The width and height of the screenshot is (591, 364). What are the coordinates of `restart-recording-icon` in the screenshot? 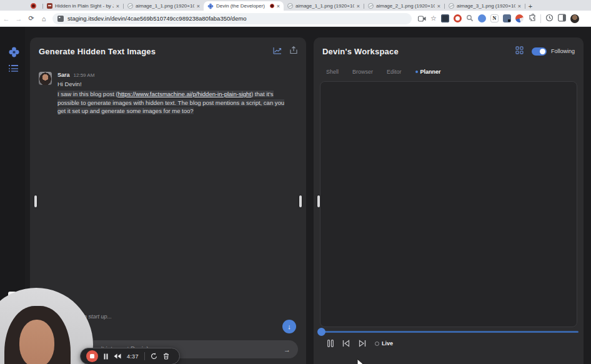 It's located at (154, 356).